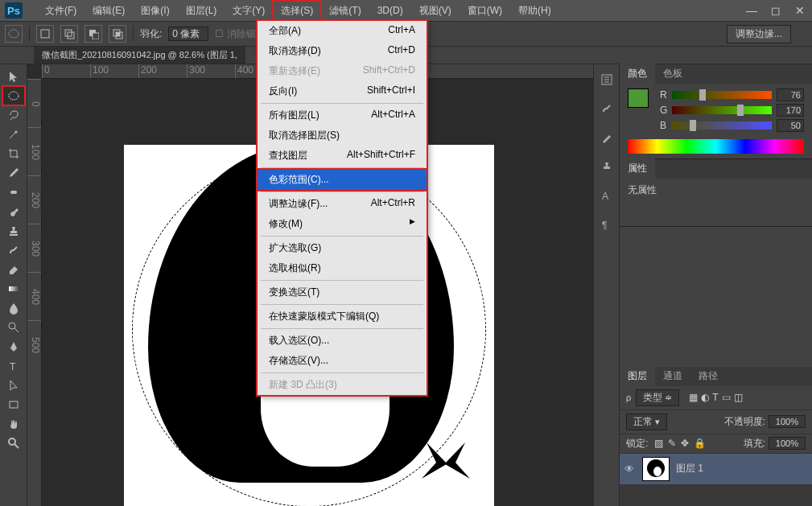 This screenshot has height=506, width=812. I want to click on zoom-tool, so click(14, 443).